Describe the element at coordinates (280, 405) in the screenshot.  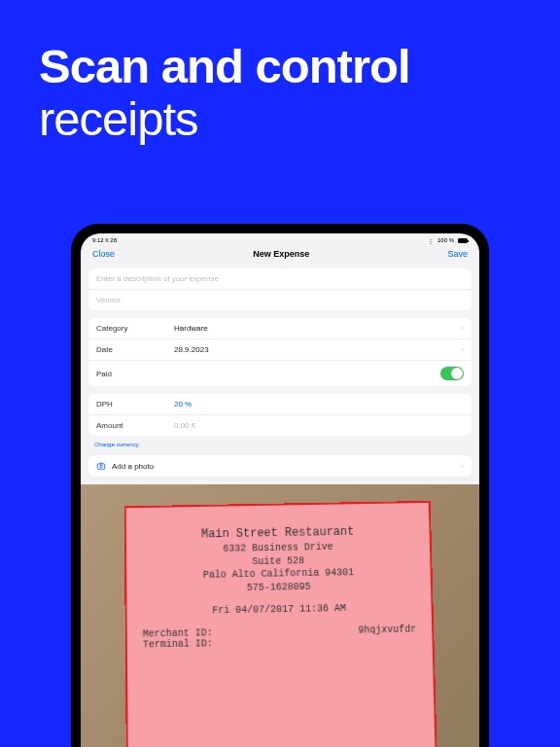
I see `dph-row: DPH 20 %` at that location.